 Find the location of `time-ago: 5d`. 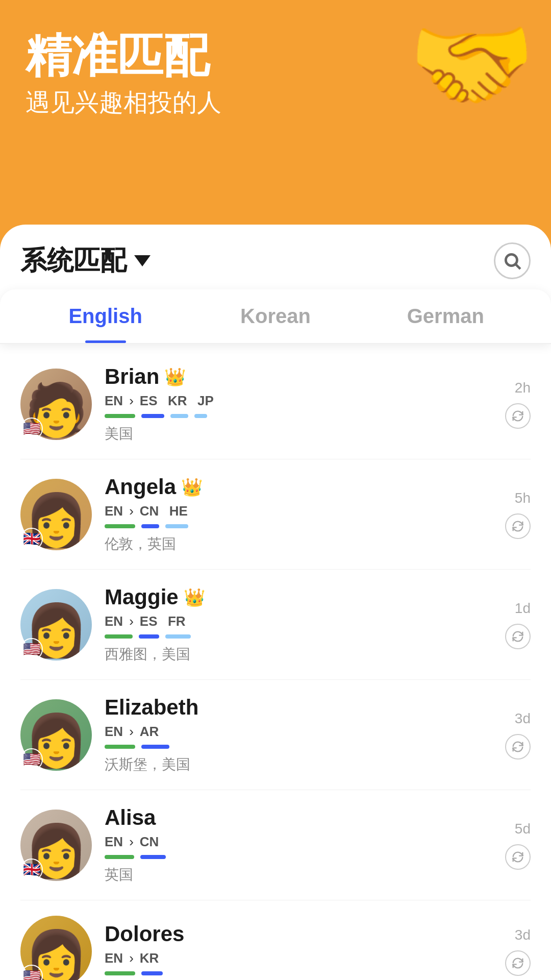

time-ago: 5d is located at coordinates (522, 829).